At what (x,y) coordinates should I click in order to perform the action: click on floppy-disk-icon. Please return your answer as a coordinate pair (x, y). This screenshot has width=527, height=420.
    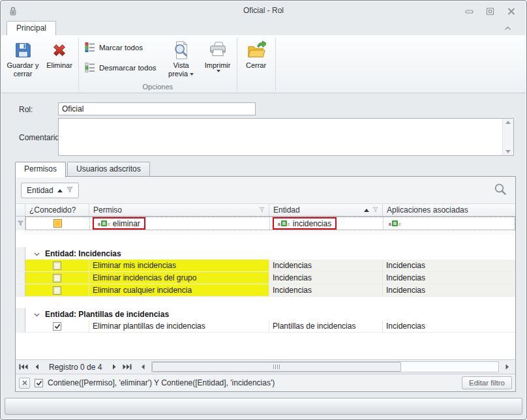
    Looking at the image, I should click on (23, 50).